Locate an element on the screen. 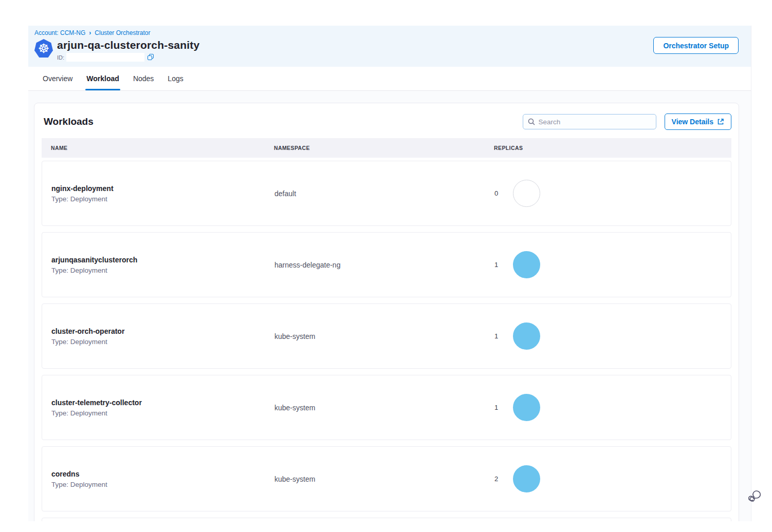 This screenshot has width=772, height=532. table-row-partial is located at coordinates (387, 520).